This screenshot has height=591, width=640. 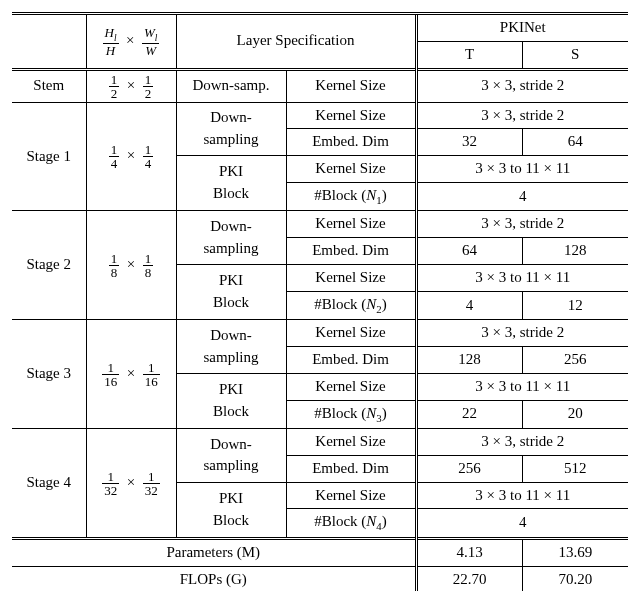 I want to click on header-blank, so click(x=49, y=42).